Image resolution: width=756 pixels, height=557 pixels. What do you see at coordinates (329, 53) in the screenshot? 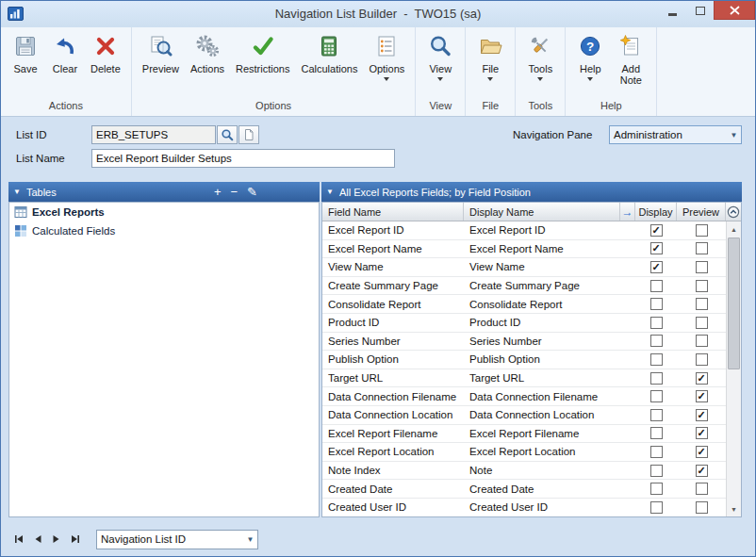
I see `calculations-button: Calculations` at bounding box center [329, 53].